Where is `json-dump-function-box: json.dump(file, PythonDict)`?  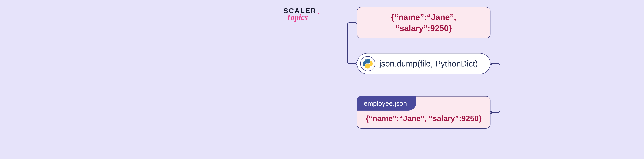 json-dump-function-box: json.dump(file, PythonDict) is located at coordinates (424, 64).